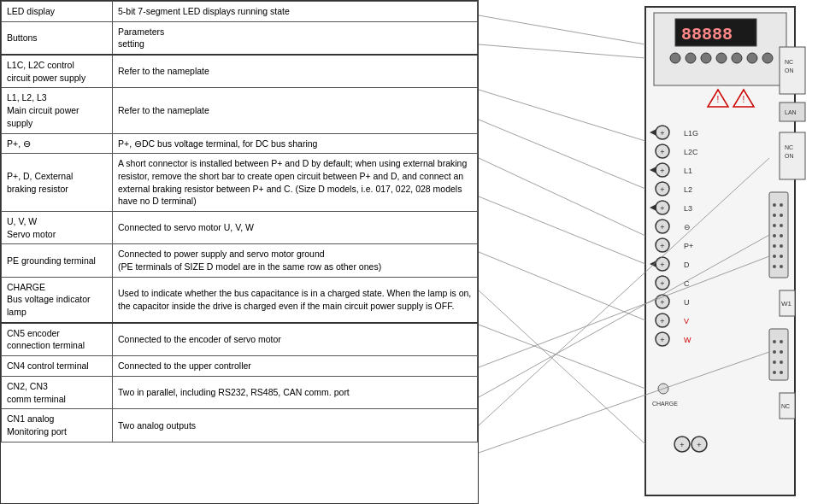  Describe the element at coordinates (296, 144) in the screenshot. I see `row-description-pplus-minus: P+, ⊖DC bus voltage terminal, for DC bus…` at that location.